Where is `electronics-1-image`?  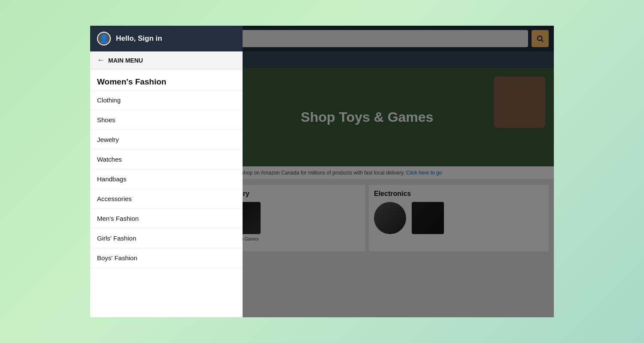 electronics-1-image is located at coordinates (390, 218).